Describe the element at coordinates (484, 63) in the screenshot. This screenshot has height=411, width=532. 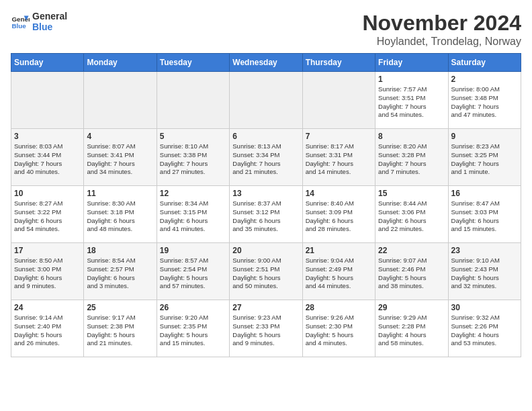
I see `weekday-header: Saturday` at that location.